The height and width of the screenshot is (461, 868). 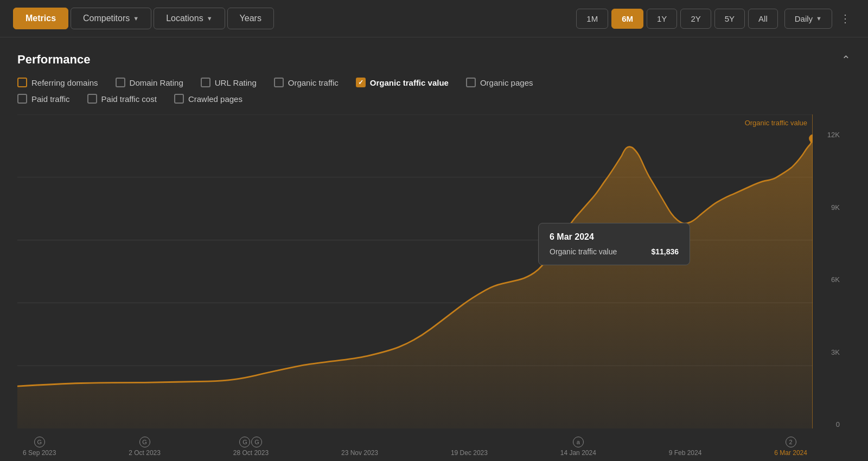 I want to click on event-icon-a: a, so click(x=578, y=442).